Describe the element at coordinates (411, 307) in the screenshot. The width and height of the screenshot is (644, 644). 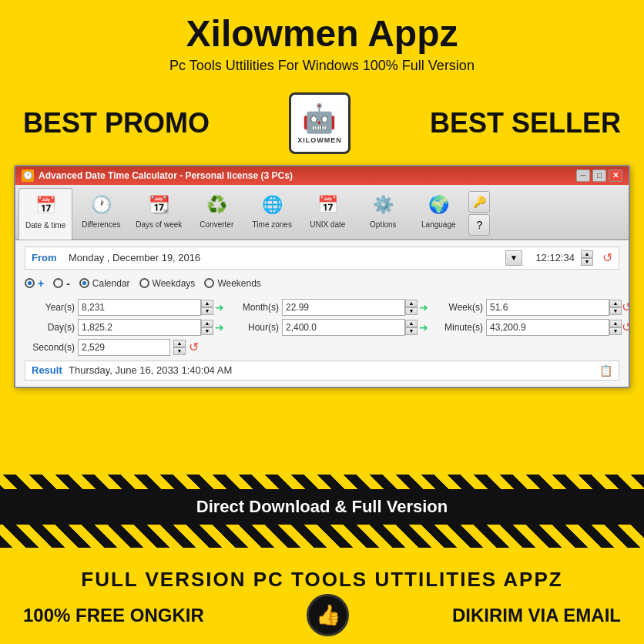
I see `months-spin: ▲ ▼` at that location.